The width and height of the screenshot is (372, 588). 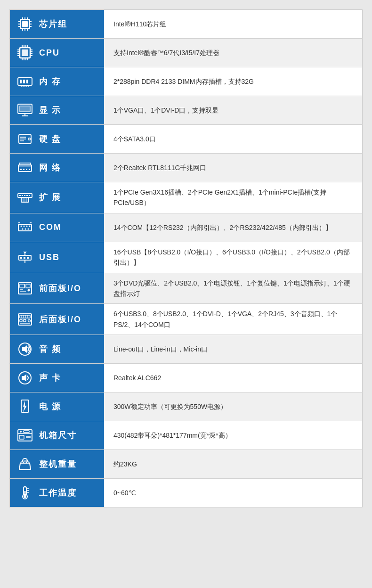 I want to click on spec-row-display: 显 示1个VGA口、1个DVI-D口，支持双显, so click(x=186, y=110).